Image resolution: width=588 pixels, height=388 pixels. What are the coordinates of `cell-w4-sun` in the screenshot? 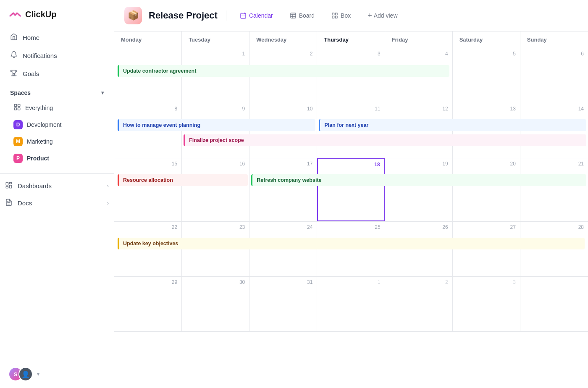 It's located at (554, 304).